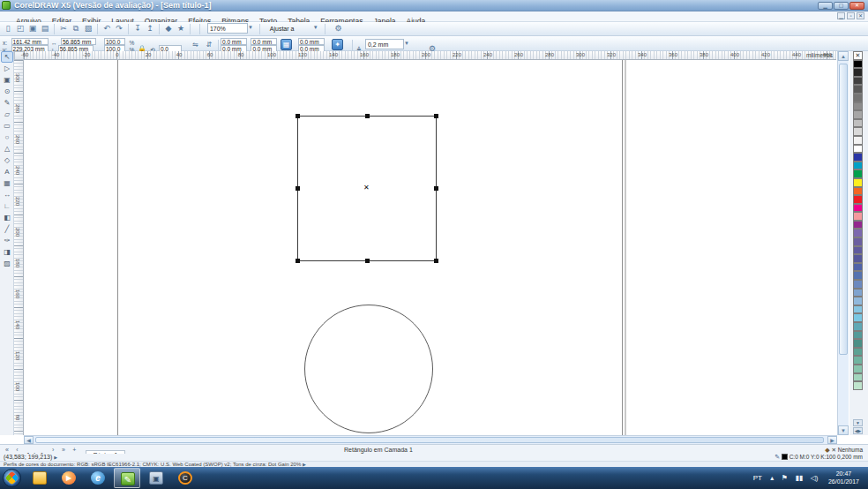 Image resolution: width=868 pixels, height=489 pixels. What do you see at coordinates (7, 79) in the screenshot?
I see `crop-tool: ▣` at bounding box center [7, 79].